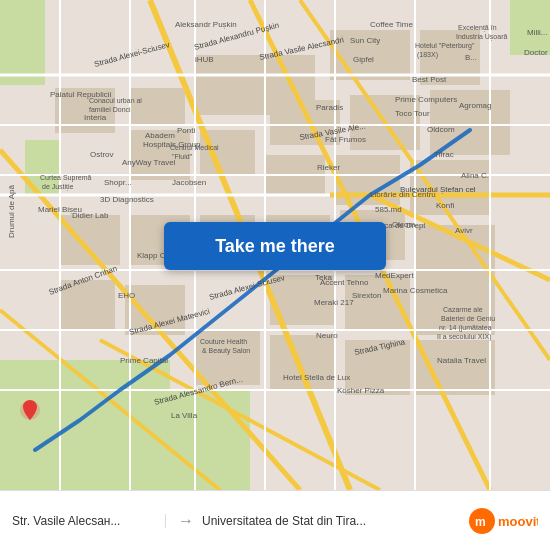 The width and height of the screenshot is (550, 550). What do you see at coordinates (466, 328) in the screenshot?
I see `svg-text: nr. 14 (jumătatea` at bounding box center [466, 328].